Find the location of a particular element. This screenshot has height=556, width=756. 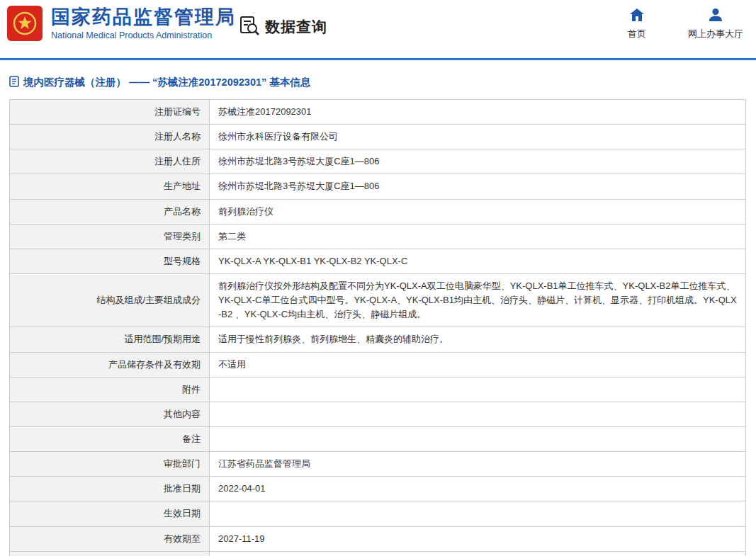

field-value: 前列腺治疗仪按外形结构及配置不同分为YK-QLX-A双工位电脑豪华型、YK-QL… is located at coordinates (478, 300).